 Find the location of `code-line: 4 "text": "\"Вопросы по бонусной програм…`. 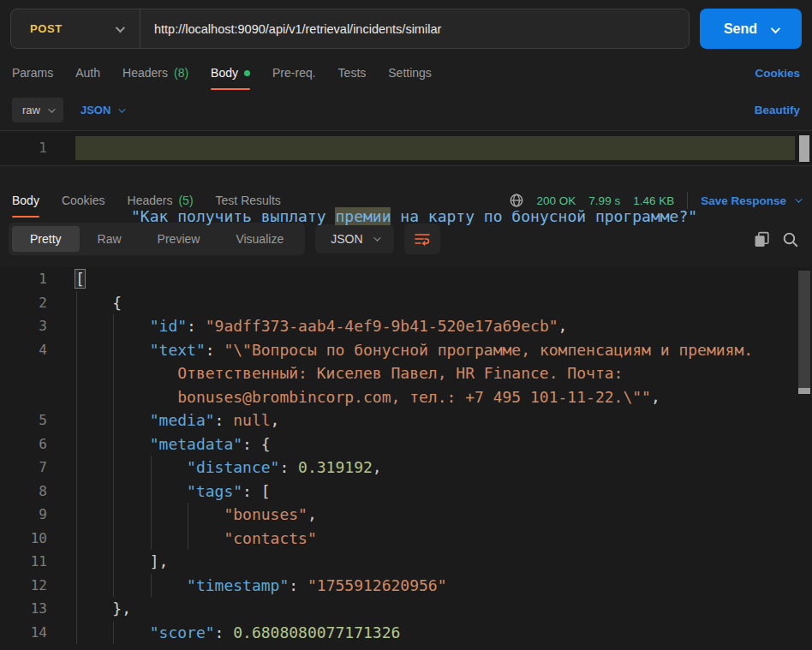

code-line: 4 "text": "\"Вопросы по бонусной програм… is located at coordinates (406, 350).